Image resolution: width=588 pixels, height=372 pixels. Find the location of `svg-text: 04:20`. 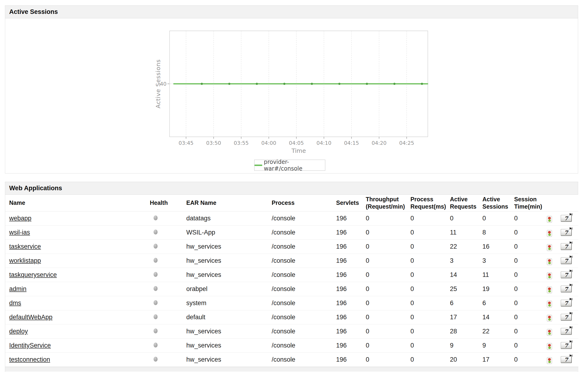

svg-text: 04:20 is located at coordinates (379, 143).